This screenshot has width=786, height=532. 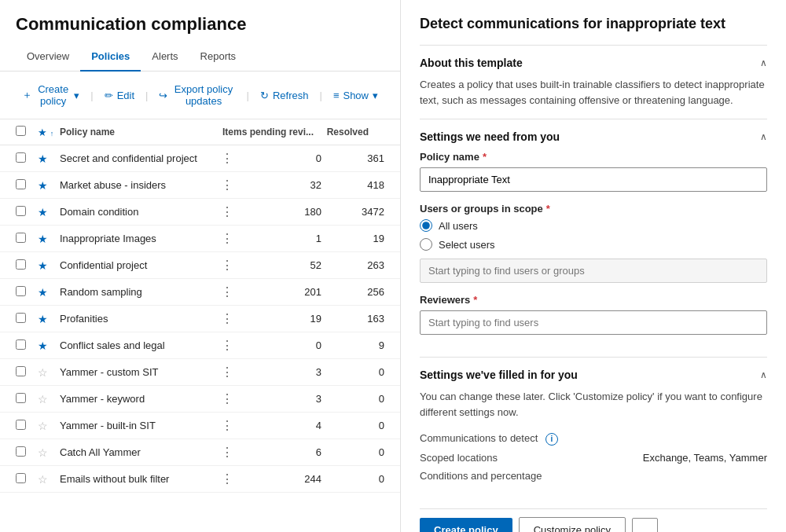 I want to click on row-star-11: ☆, so click(x=49, y=453).